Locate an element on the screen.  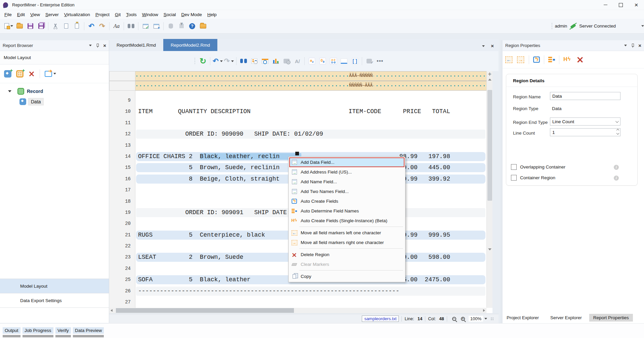
resize-grip is located at coordinates (492, 319).